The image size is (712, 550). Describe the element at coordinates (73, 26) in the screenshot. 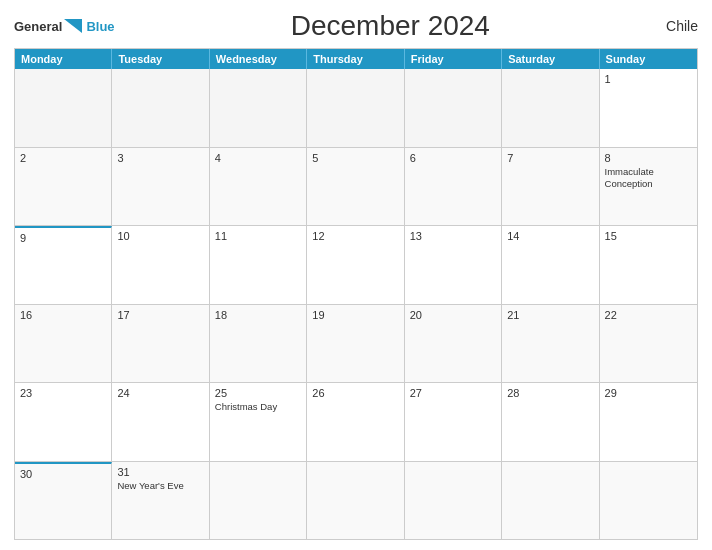

I see `logo-flag-icon` at that location.